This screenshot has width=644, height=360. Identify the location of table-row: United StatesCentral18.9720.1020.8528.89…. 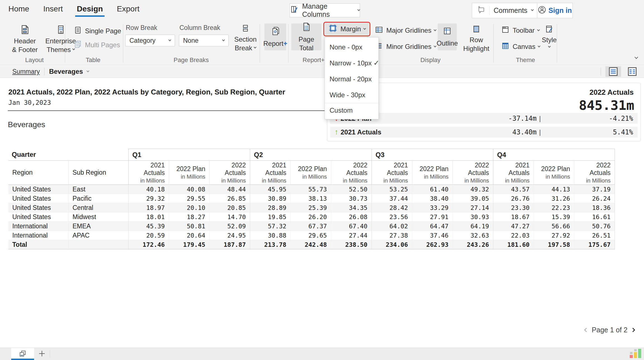
(311, 208).